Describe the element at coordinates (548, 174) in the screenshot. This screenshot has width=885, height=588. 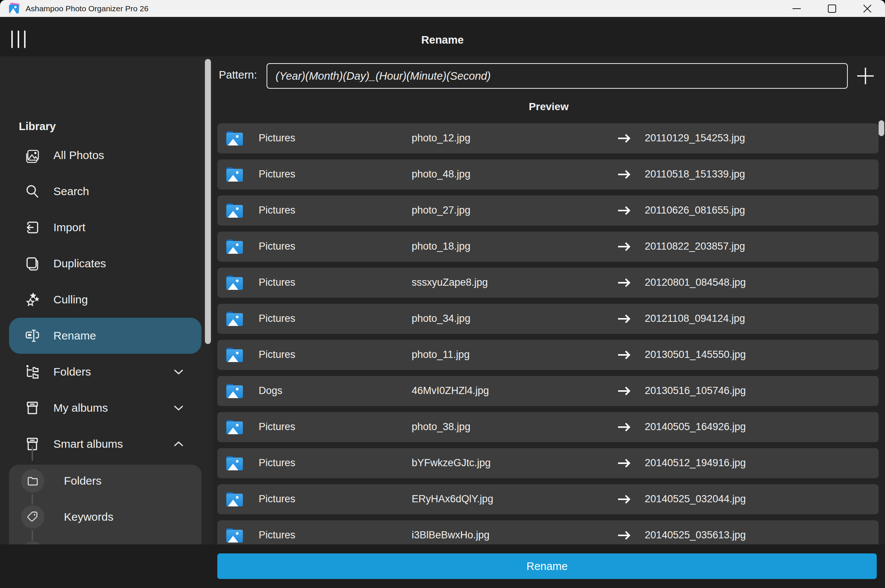
I see `preview-row: Pictures photo_48.jpg 20110518_151339.jp…` at that location.